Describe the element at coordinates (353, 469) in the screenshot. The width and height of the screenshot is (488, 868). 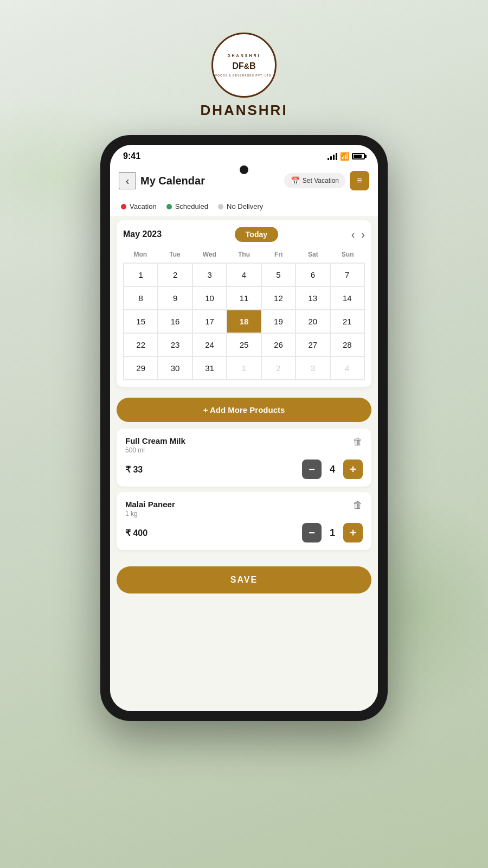
I see `quantity-increase-milk: +` at that location.